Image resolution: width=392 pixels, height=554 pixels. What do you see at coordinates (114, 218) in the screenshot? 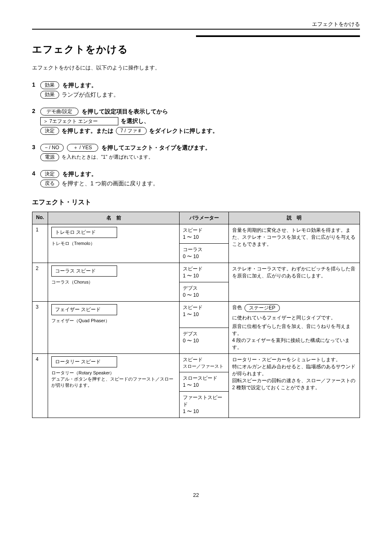
I see `th-name: 名 前` at bounding box center [114, 218].